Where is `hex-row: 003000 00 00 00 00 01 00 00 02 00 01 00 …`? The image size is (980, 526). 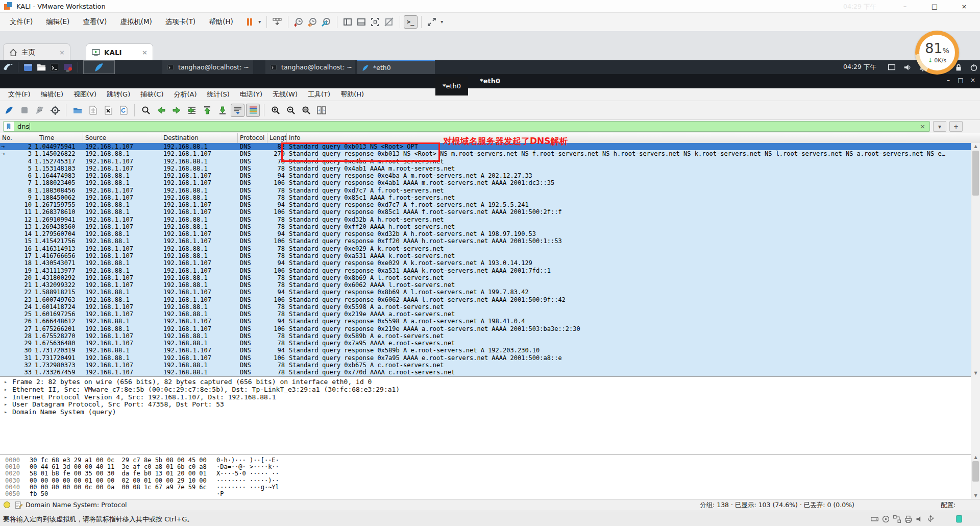 hex-row: 003000 00 00 00 00 01 00 00 02 00 01 00 … is located at coordinates (485, 481).